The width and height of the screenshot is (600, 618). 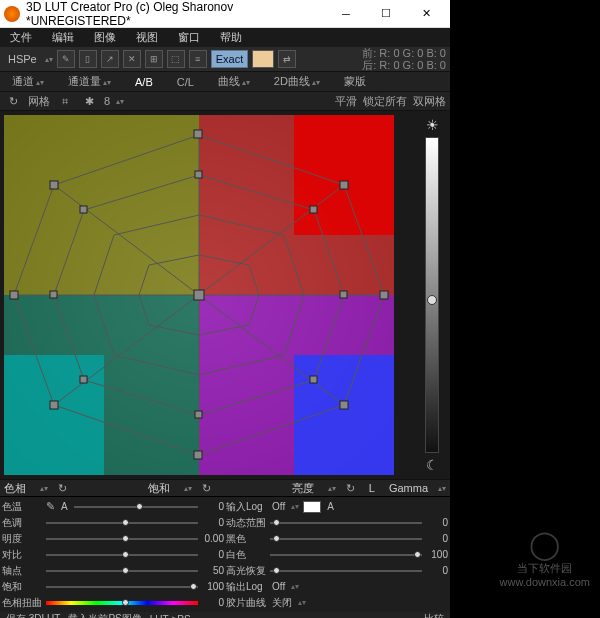 What do you see at coordinates (19, 488) in the screenshot?
I see `hue-label: 色相` at bounding box center [19, 488].